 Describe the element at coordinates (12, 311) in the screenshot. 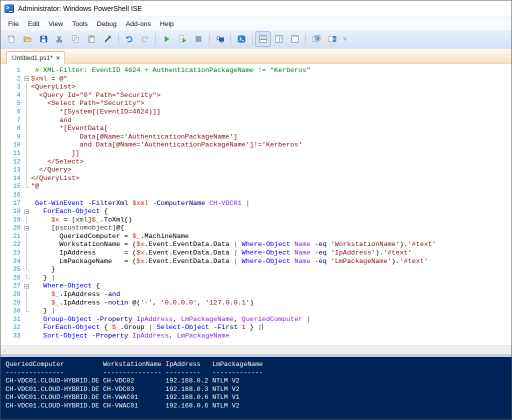

I see `line-number: 30` at that location.